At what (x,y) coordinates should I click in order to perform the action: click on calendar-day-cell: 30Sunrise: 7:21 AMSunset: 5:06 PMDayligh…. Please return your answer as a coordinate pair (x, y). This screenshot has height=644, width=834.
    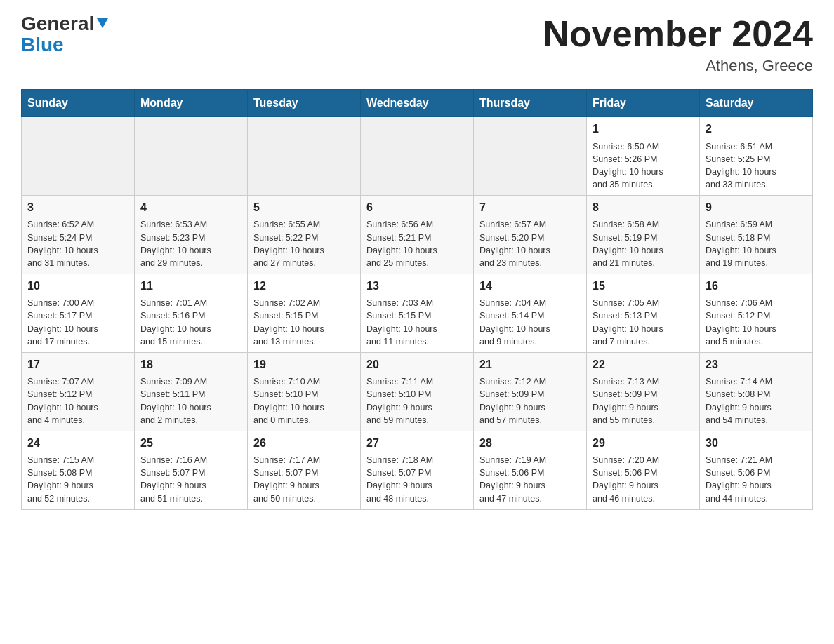
    Looking at the image, I should click on (757, 470).